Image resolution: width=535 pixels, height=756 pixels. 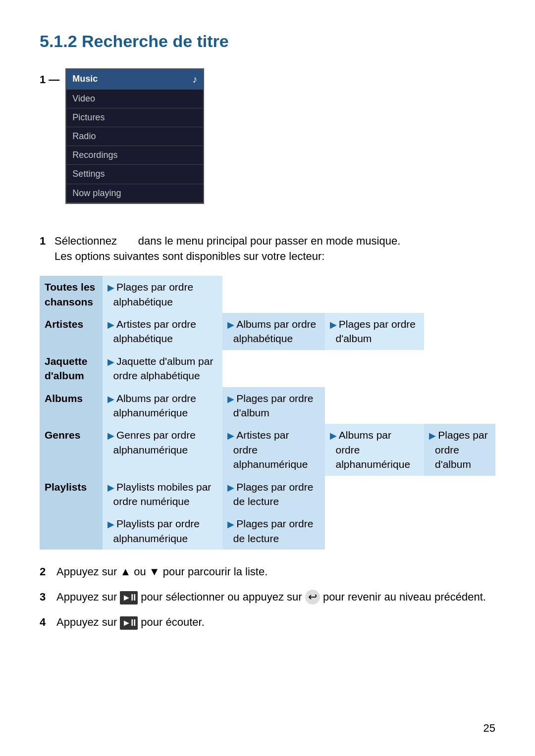 I want to click on menu-label-music: Music, so click(x=85, y=79).